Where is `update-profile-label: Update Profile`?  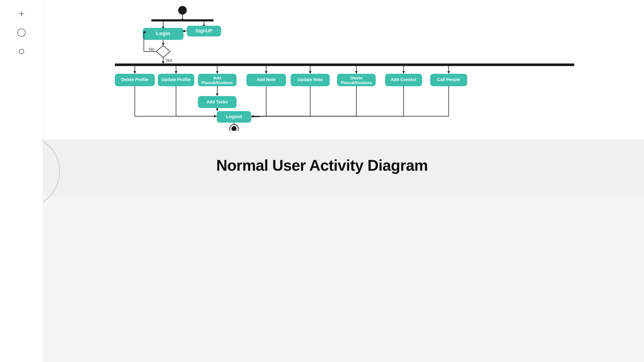
update-profile-label: Update Profile is located at coordinates (176, 79).